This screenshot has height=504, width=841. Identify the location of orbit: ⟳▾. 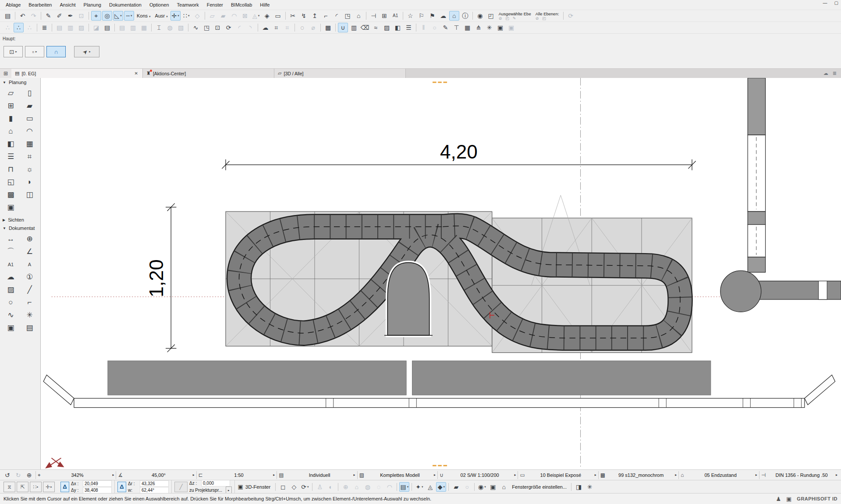
(305, 487).